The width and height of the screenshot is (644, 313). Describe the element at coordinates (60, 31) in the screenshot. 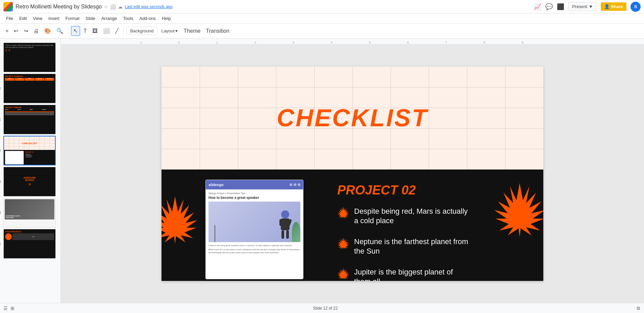

I see `zoom-button: 🔍` at that location.